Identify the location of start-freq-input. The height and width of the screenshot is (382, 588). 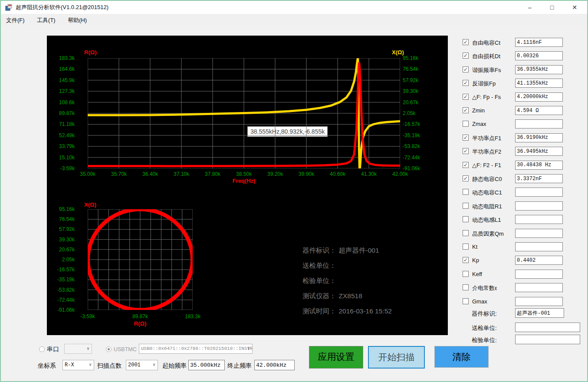
(207, 365).